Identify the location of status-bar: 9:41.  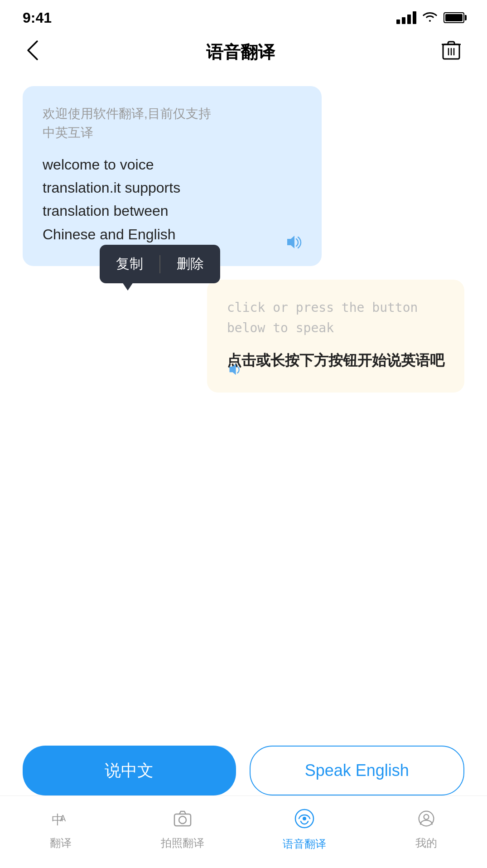
(244, 16).